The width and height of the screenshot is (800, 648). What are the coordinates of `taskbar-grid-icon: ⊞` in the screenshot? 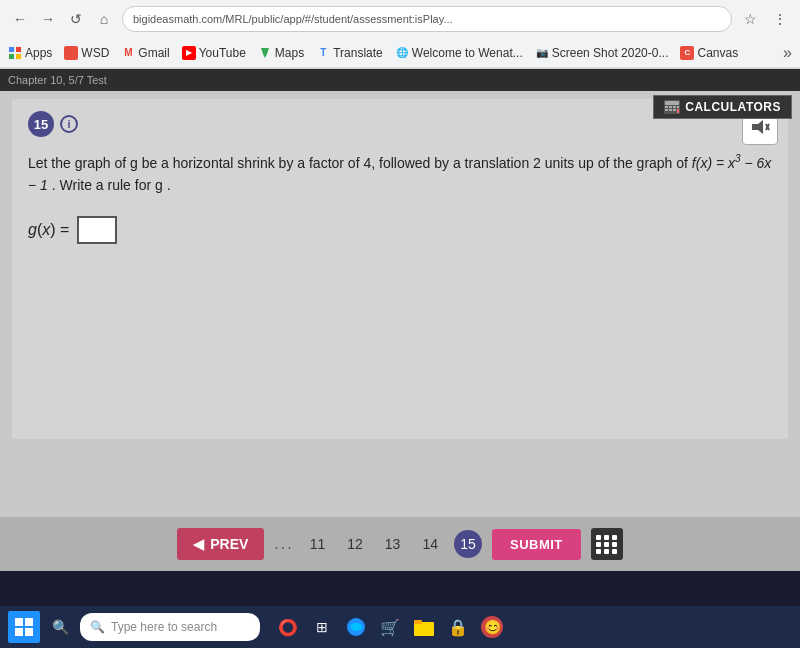 It's located at (322, 627).